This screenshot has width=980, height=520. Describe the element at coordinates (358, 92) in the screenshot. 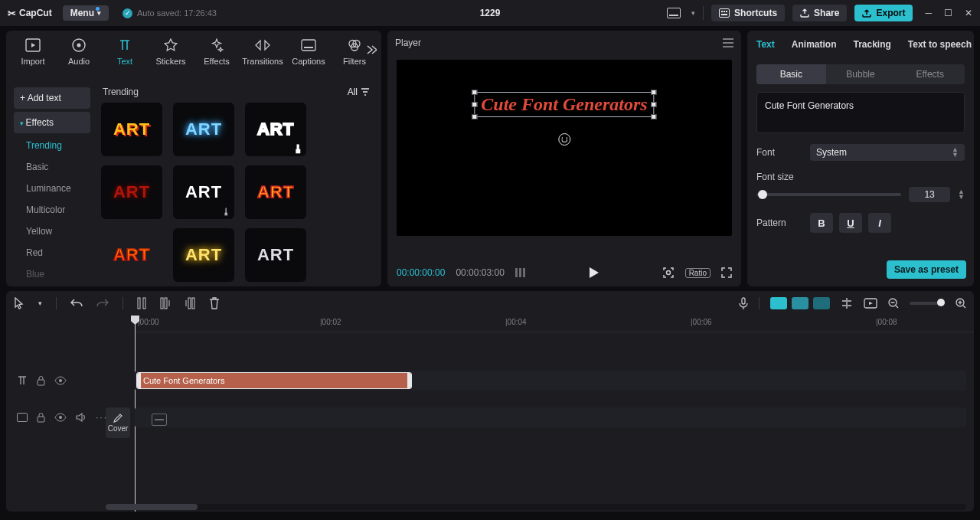

I see `filter-all-button: All` at that location.